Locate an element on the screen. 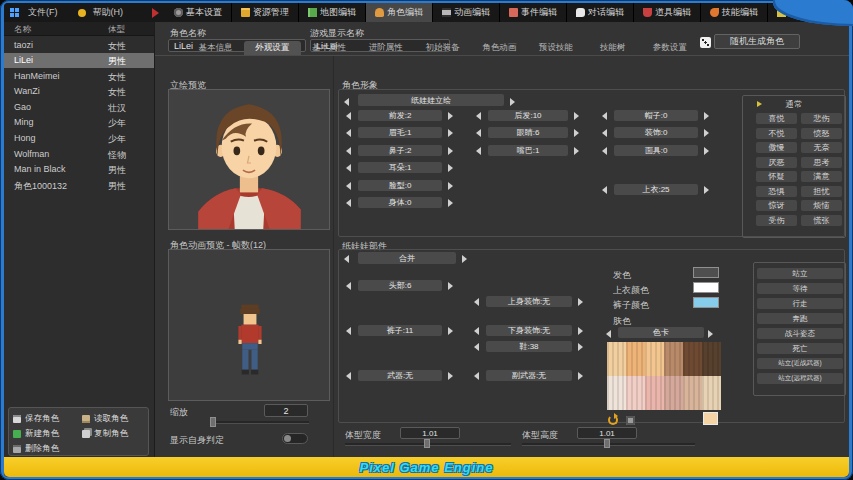 The height and width of the screenshot is (480, 853). emotion-button: 不悦 is located at coordinates (776, 134).